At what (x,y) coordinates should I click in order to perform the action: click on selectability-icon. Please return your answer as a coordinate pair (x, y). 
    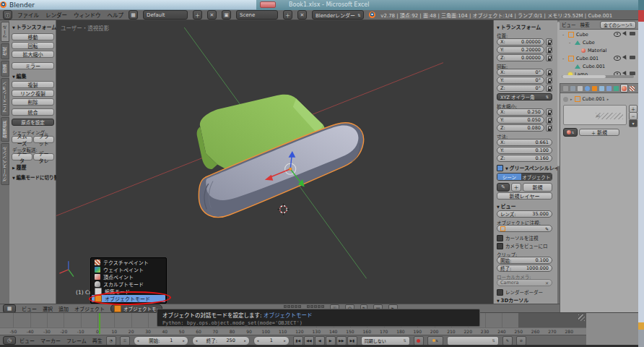
    Looking at the image, I should click on (625, 34).